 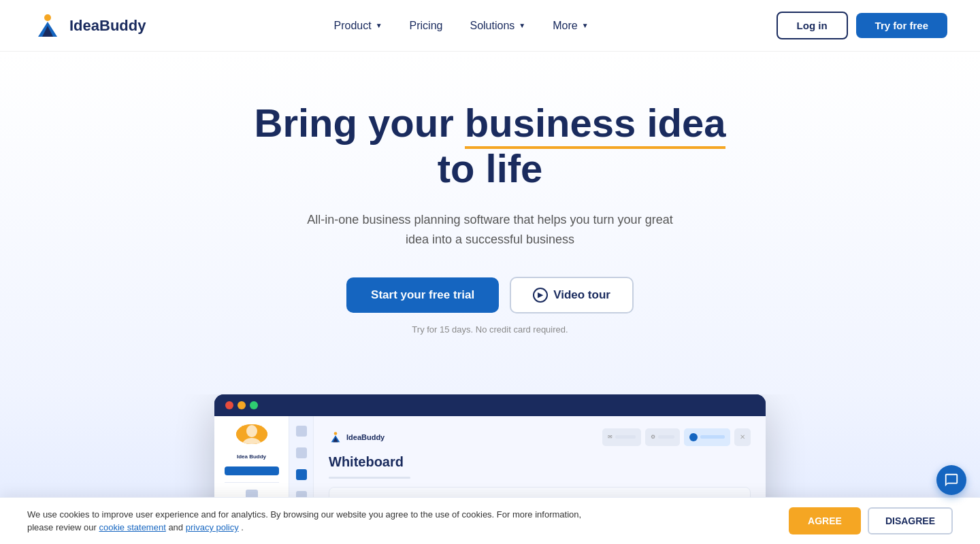 I want to click on cookie-statement-link: cookie statement, so click(x=133, y=528).